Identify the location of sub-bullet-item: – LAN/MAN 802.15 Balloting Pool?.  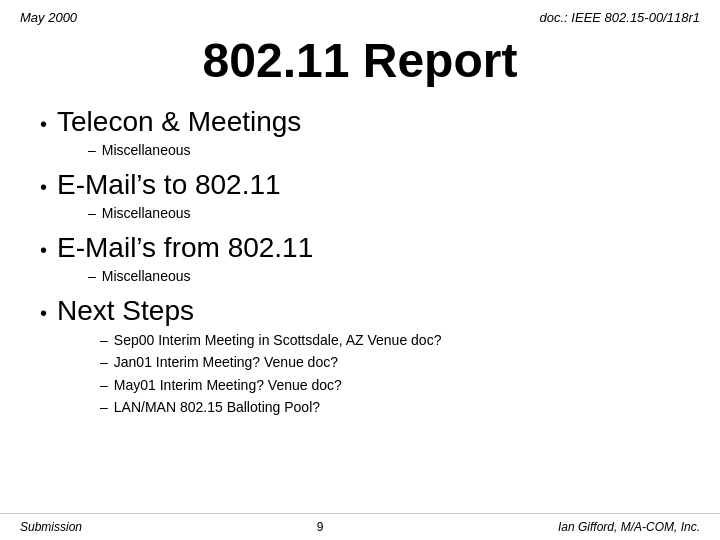
(390, 407).